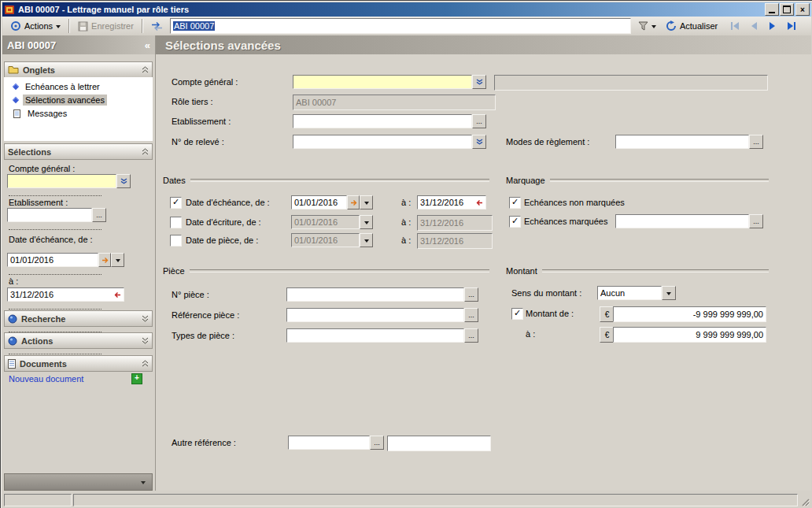 This screenshot has width=812, height=508. What do you see at coordinates (79, 364) in the screenshot?
I see `section-header-documents: Documents` at bounding box center [79, 364].